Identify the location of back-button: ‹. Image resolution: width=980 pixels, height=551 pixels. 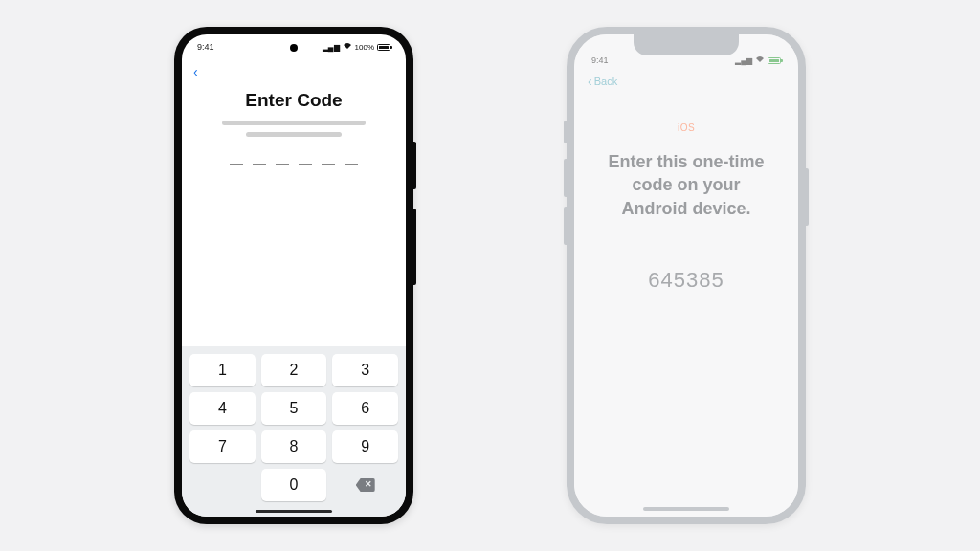
(195, 72).